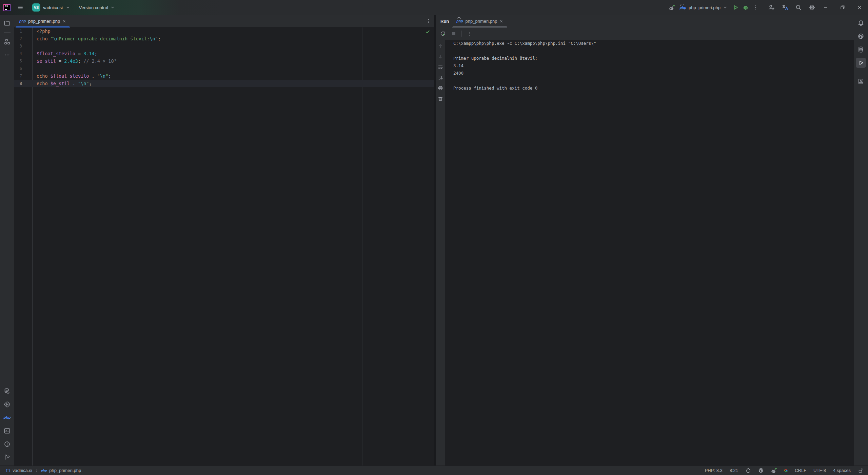  What do you see at coordinates (7, 7) in the screenshot?
I see `phpstorm-logo-icon: PS` at bounding box center [7, 7].